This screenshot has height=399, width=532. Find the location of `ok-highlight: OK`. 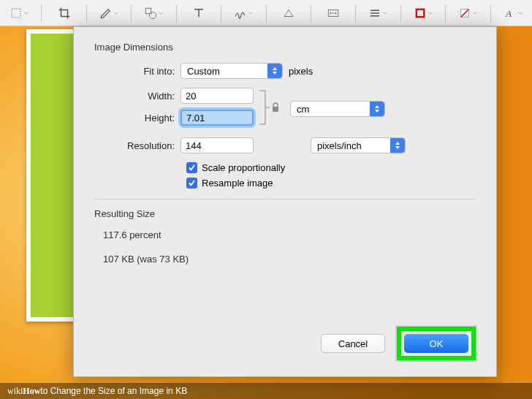

ok-highlight: OK is located at coordinates (436, 343).